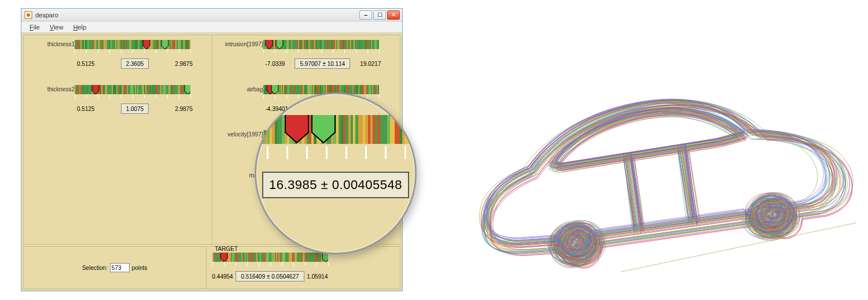  Describe the element at coordinates (223, 276) in the screenshot. I see `target-min: 0.44954` at that location.